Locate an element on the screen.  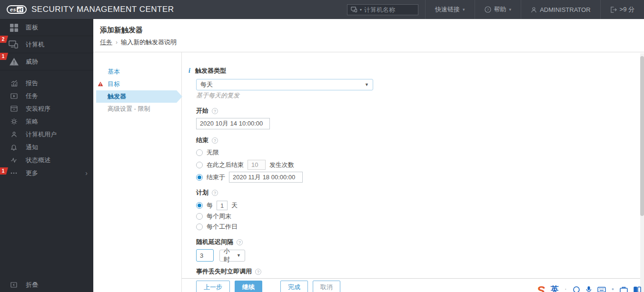
ime-language-toggle: 英 is located at coordinates (555, 289).